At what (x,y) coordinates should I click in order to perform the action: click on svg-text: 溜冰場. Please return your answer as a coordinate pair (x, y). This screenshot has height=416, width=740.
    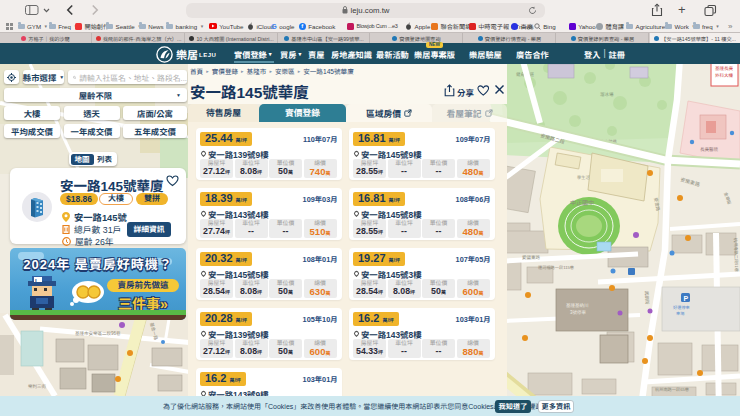
    Looking at the image, I should click on (607, 94).